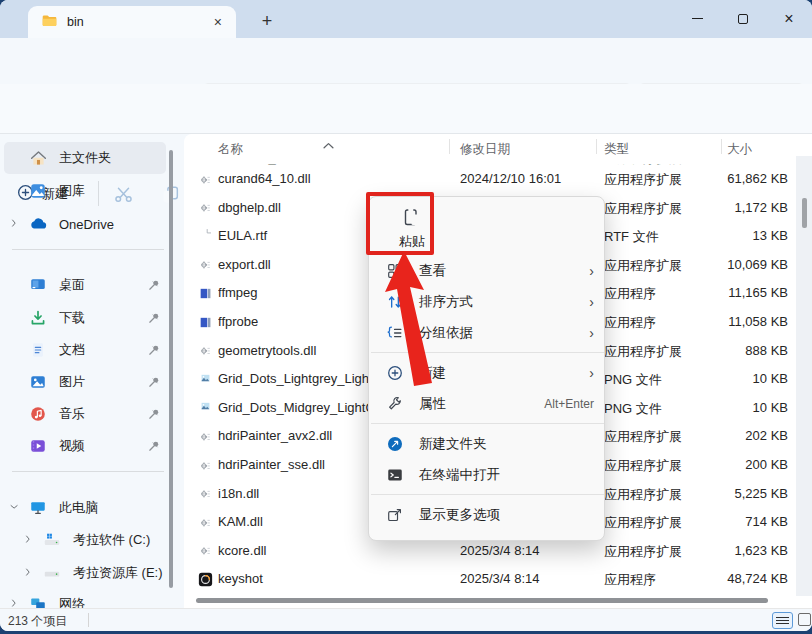  Describe the element at coordinates (267, 21) in the screenshot. I see `new-tab-button: +` at that location.